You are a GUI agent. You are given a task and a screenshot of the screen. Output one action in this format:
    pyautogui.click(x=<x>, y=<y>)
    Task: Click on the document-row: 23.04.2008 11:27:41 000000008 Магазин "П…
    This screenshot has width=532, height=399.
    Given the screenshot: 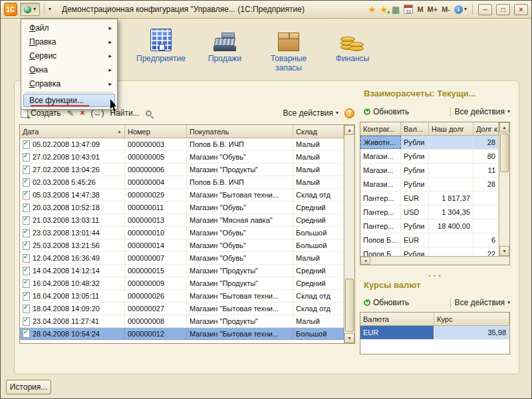 What is the action you would take?
    pyautogui.click(x=182, y=322)
    